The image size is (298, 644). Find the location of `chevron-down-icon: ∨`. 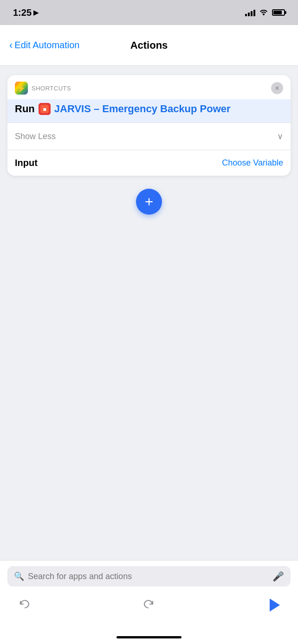

chevron-down-icon: ∨ is located at coordinates (280, 136).